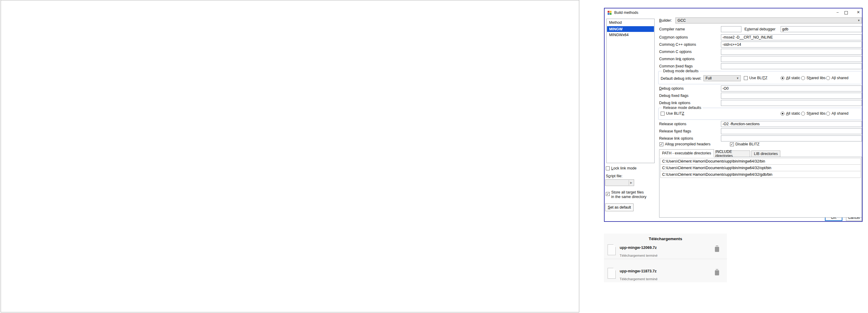  What do you see at coordinates (813, 113) in the screenshot?
I see `release-radio-1: Shared libs` at bounding box center [813, 113].